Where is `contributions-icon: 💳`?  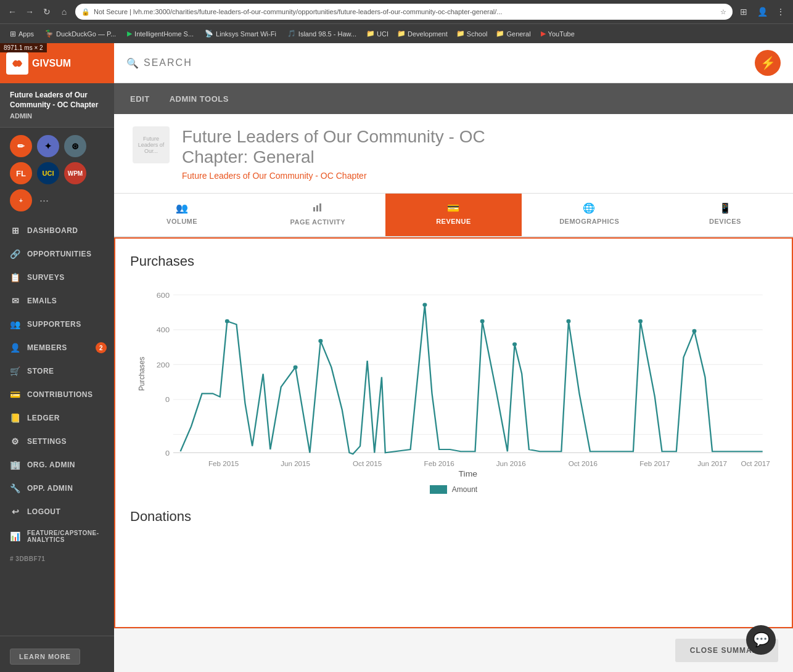 contributions-icon: 💳 is located at coordinates (15, 395).